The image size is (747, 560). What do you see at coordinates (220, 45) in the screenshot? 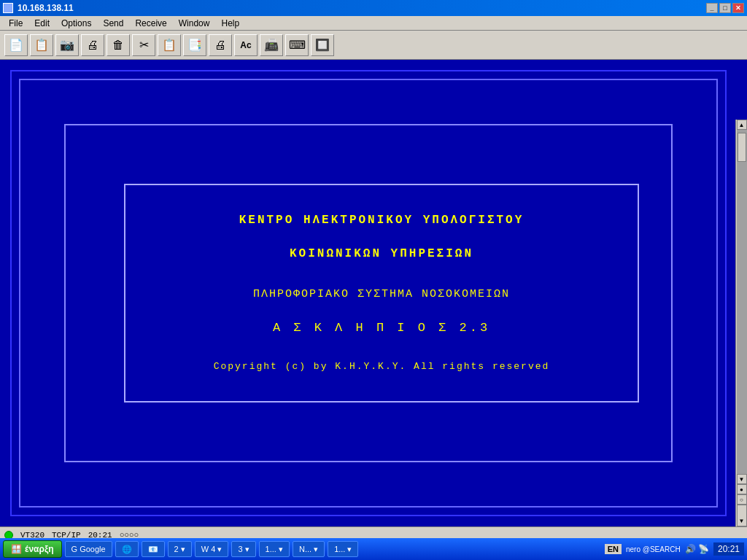
I see `toolbar-print2: 🖨` at bounding box center [220, 45].